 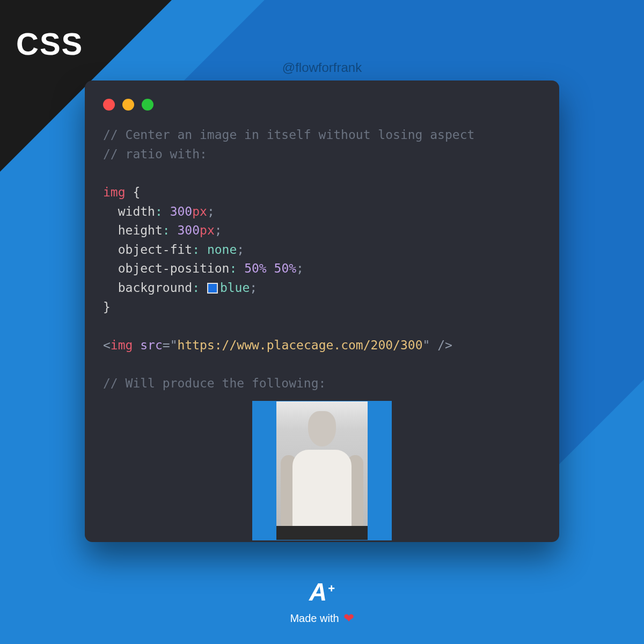 I want to click on code-comment: // Center an image in itself without los…, so click(x=289, y=135).